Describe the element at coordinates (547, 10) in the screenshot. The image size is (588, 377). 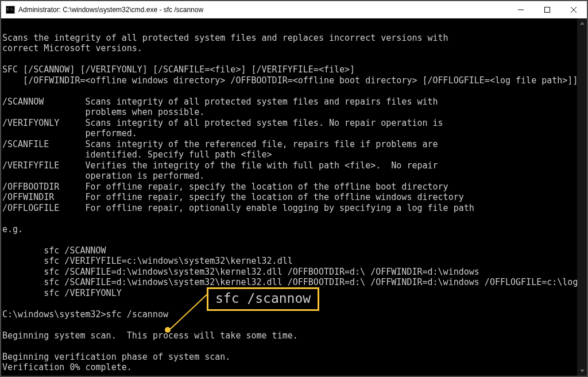
I see `window-controls` at that location.